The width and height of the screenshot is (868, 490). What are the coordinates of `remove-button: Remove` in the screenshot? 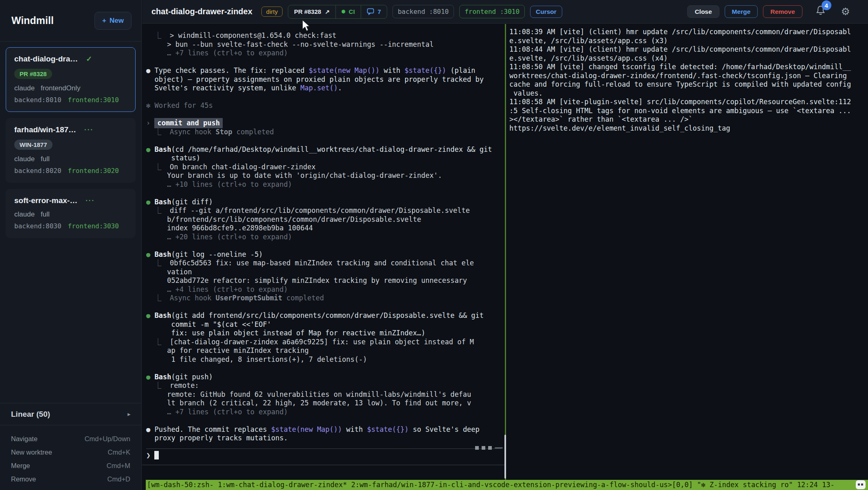 It's located at (783, 11).